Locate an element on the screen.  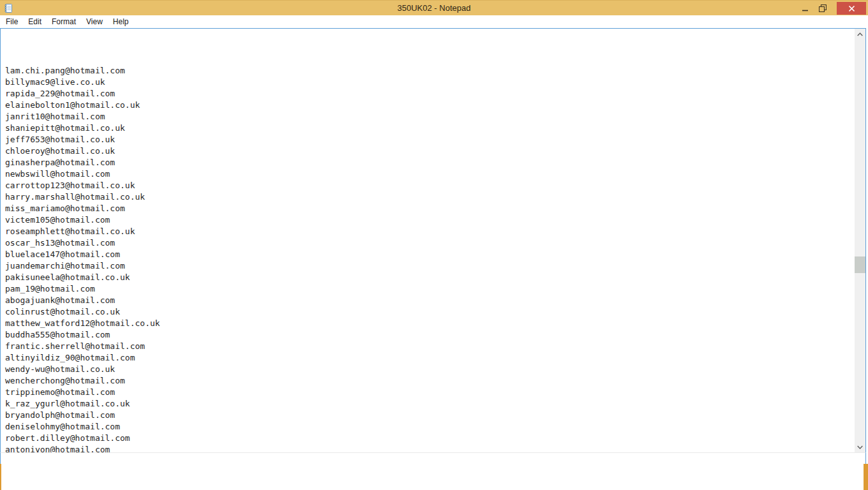
text-line: roseamphlett@hotmail.co.uk is located at coordinates (429, 232).